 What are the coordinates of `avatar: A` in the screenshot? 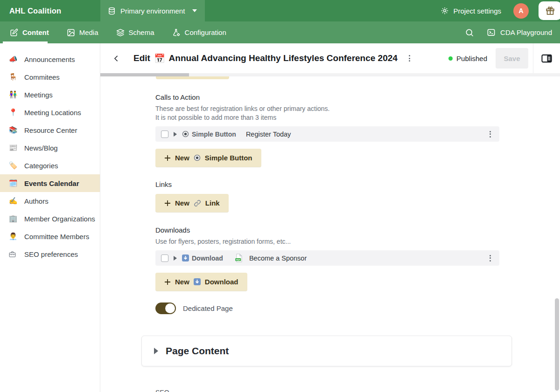 It's located at (521, 11).